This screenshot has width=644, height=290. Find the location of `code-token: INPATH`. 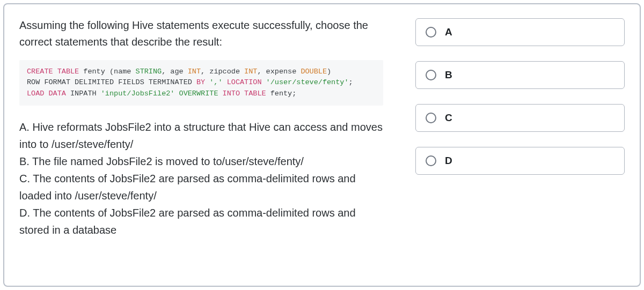

code-token: INPATH is located at coordinates (86, 93).